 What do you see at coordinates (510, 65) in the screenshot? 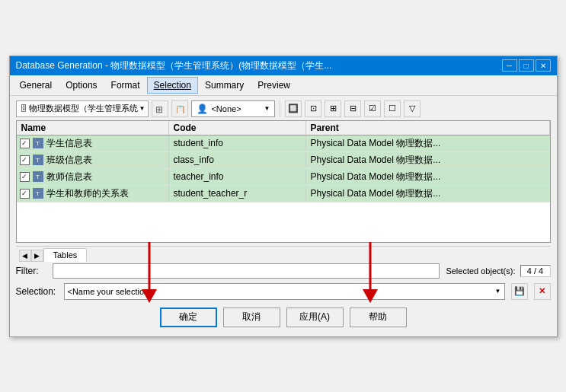
I see `minimize-button: ─` at bounding box center [510, 65].